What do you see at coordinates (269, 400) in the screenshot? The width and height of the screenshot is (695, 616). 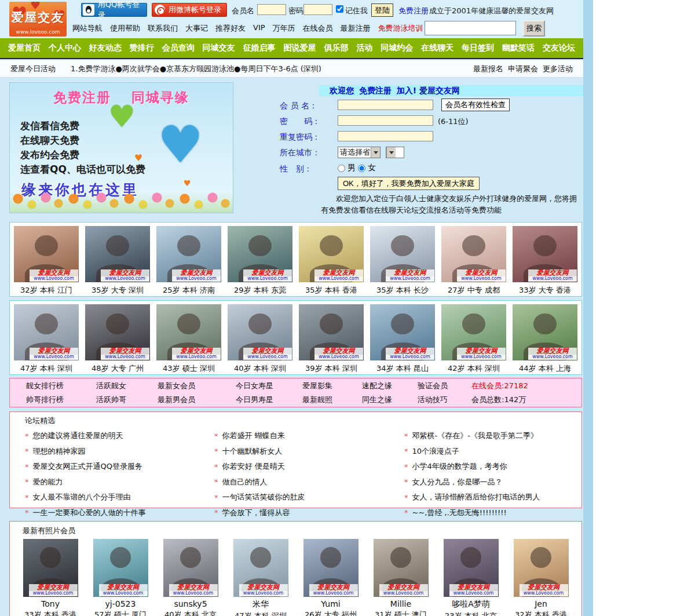 I see `male-birthday-link: 今日男寿星` at bounding box center [269, 400].